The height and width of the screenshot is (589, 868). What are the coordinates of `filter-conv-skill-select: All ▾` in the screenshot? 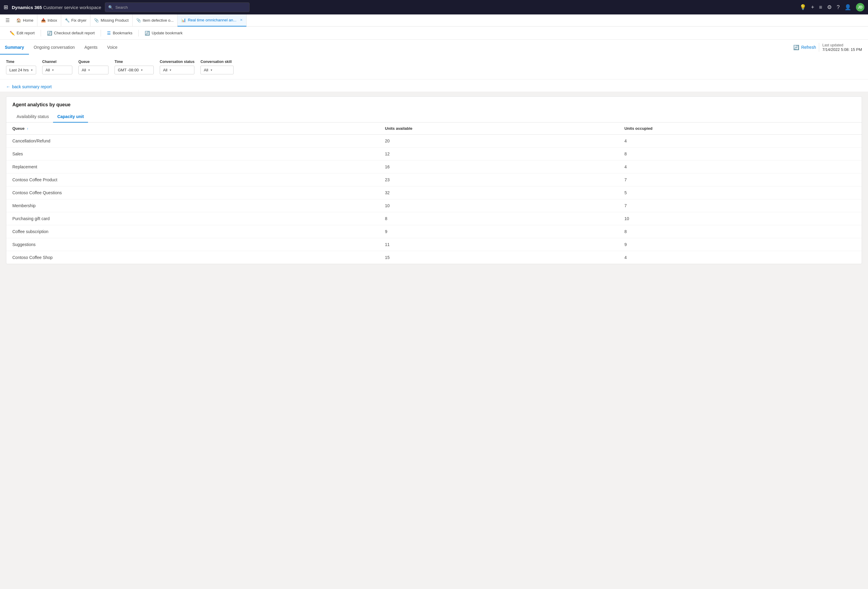 It's located at (217, 70).